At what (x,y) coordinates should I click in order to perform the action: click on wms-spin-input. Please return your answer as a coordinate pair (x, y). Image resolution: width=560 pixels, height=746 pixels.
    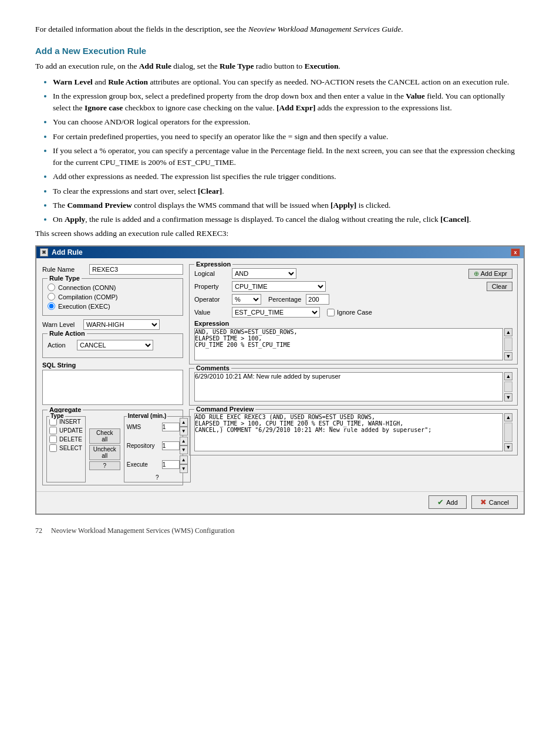
    Looking at the image, I should click on (171, 427).